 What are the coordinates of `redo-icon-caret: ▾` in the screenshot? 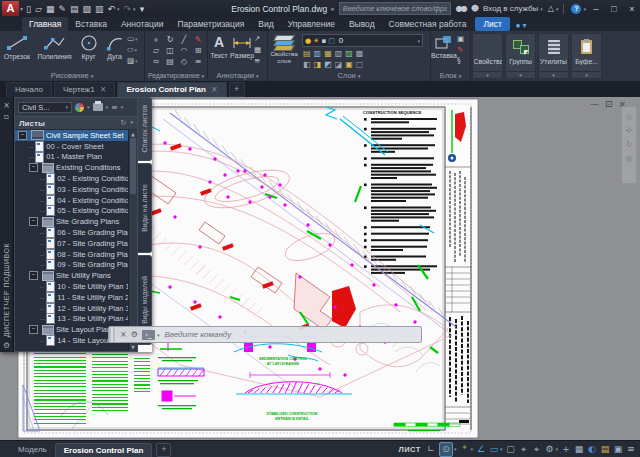 It's located at (134, 9).